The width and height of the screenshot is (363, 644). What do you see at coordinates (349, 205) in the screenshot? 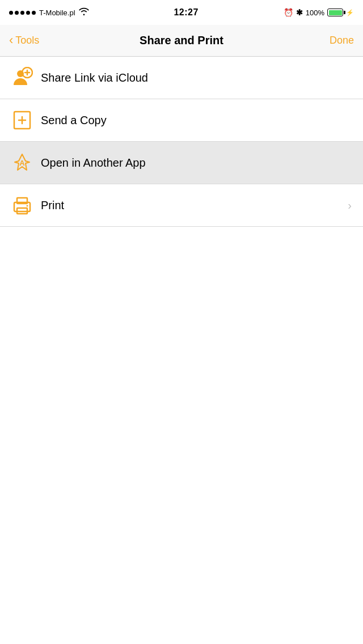
I see `print-chevron-icon: ›` at bounding box center [349, 205].